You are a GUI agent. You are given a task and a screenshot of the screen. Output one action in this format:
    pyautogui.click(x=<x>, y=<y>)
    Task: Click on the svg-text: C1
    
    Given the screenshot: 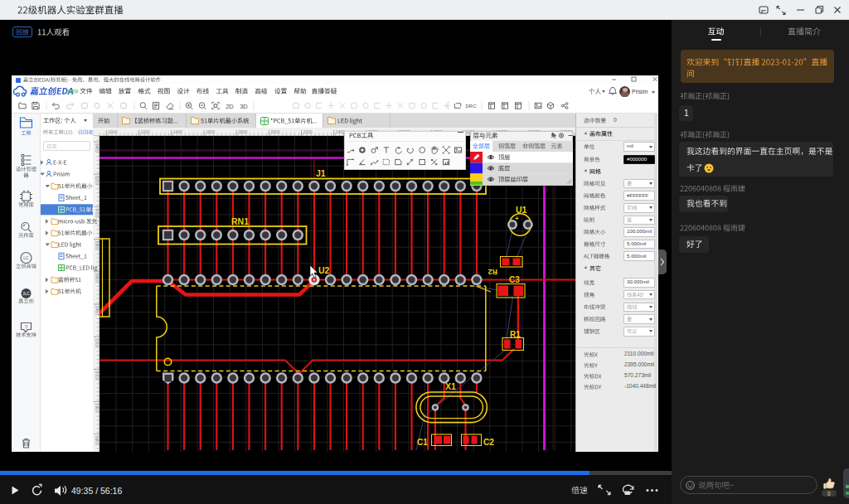 What is the action you would take?
    pyautogui.click(x=423, y=443)
    